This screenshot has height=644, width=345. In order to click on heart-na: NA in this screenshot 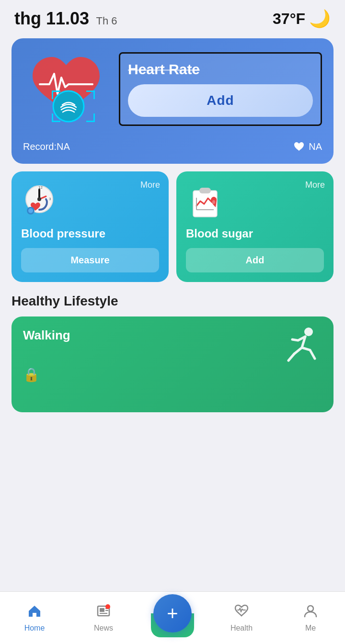, I will do `click(308, 147)`.